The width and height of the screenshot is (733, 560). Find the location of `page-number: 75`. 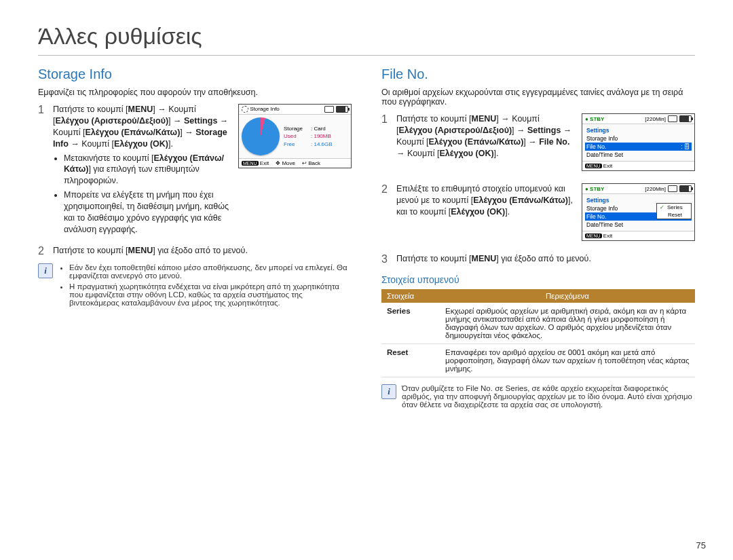

page-number: 75 is located at coordinates (701, 546).